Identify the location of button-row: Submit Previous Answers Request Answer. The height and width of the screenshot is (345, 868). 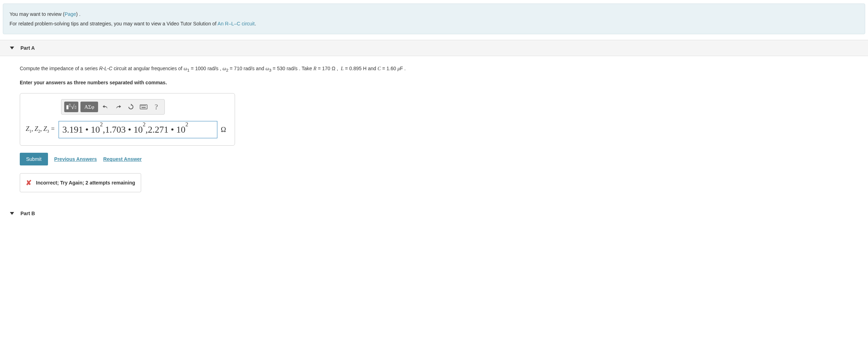
(434, 159).